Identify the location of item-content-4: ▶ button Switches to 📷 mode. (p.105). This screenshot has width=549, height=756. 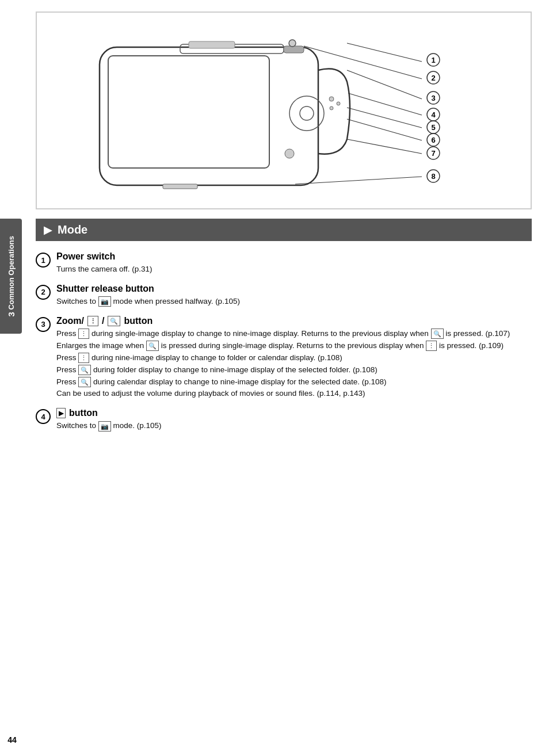
(294, 420).